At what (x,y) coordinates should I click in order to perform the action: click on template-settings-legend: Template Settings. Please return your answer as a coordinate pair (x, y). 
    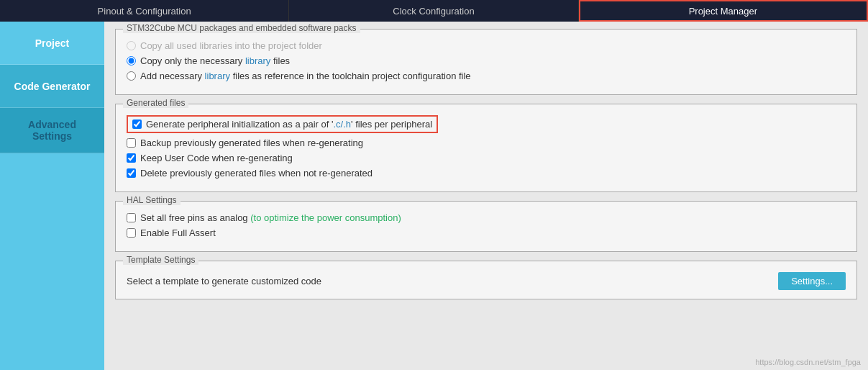
    Looking at the image, I should click on (161, 260).